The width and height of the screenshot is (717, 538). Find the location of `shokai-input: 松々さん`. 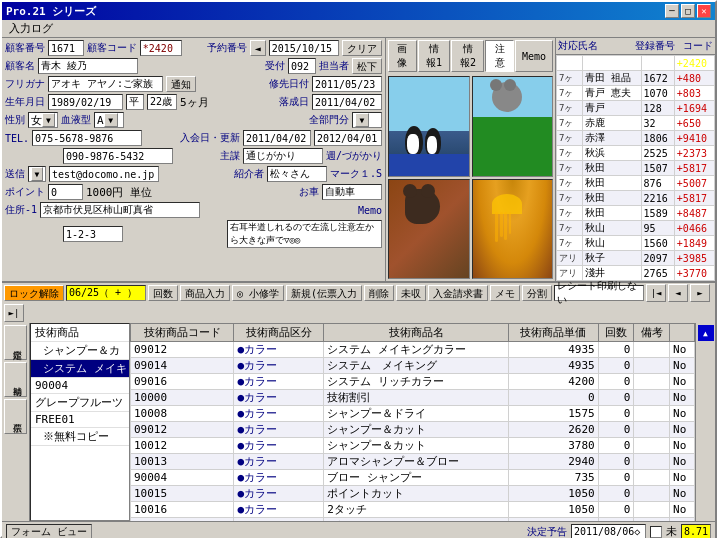

shokai-input: 松々さん is located at coordinates (297, 174).